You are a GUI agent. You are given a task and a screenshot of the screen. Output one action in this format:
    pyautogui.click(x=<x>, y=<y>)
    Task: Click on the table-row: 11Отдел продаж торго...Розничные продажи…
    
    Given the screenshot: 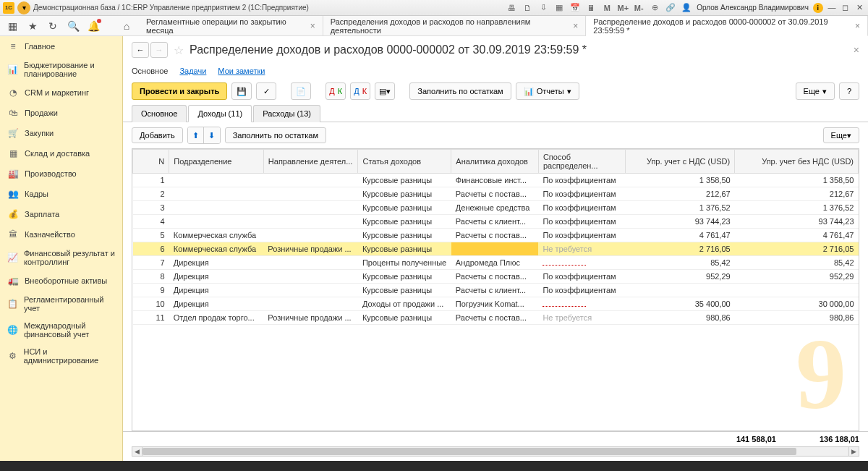 What is the action you would take?
    pyautogui.click(x=496, y=318)
    